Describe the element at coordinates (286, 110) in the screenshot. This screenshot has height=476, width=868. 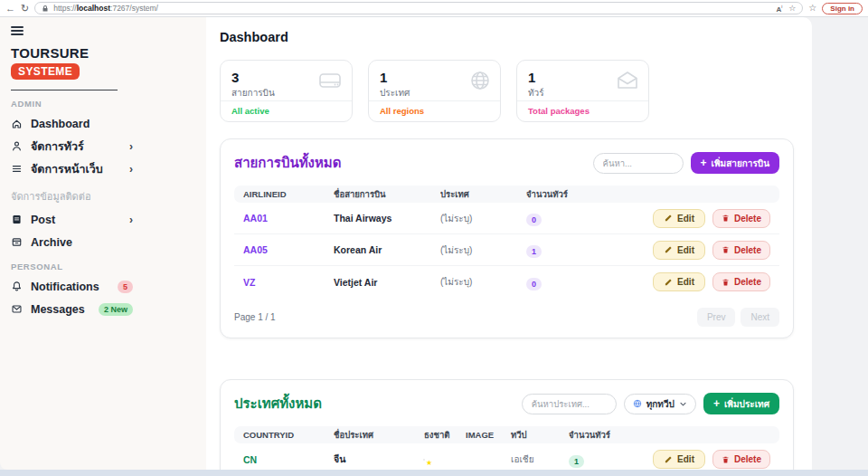
I see `stat-footer: All active` at that location.